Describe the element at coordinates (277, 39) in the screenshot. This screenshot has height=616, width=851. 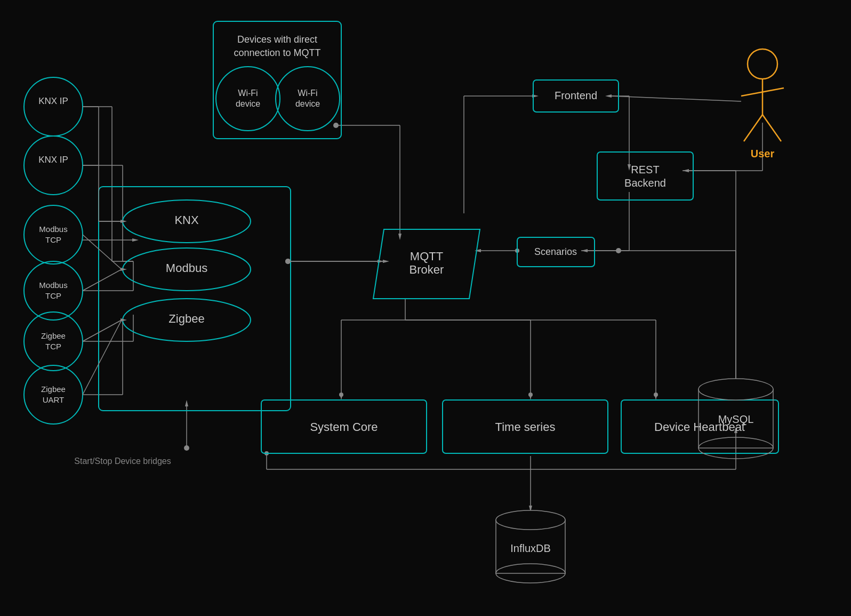
I see `devices-mqtt-label-1: Devices with direct` at that location.